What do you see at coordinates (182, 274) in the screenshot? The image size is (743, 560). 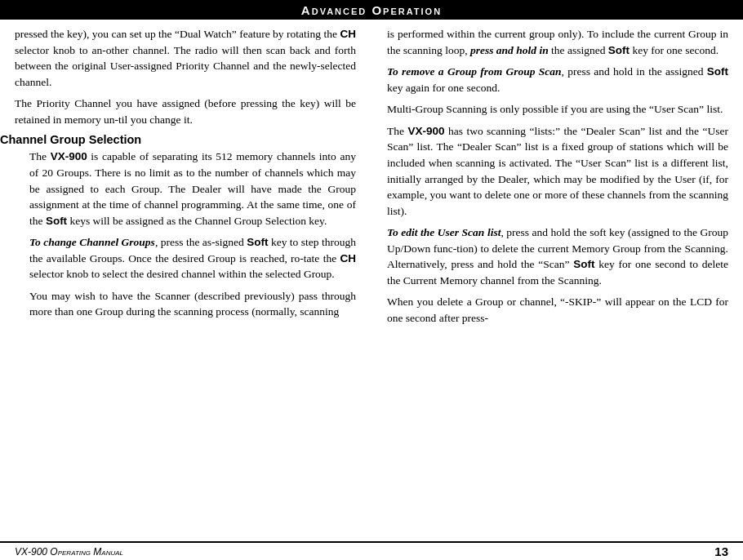 I see `left-p4-end: selector knob to select the desired chan…` at bounding box center [182, 274].